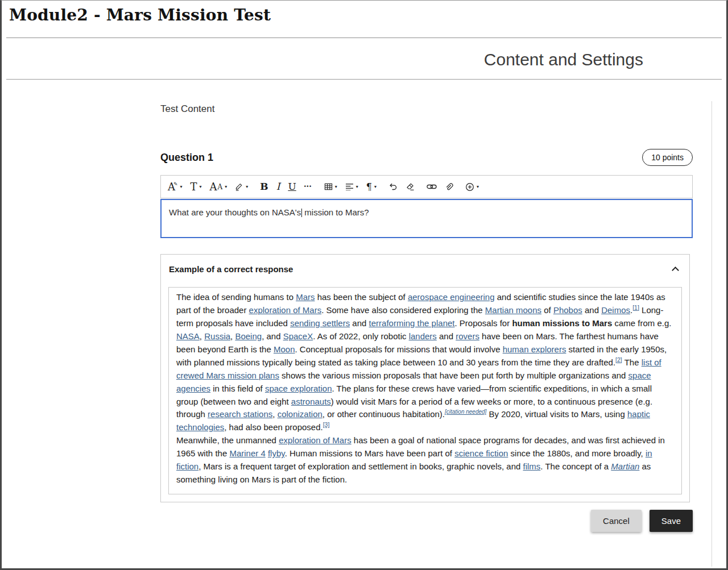  Describe the element at coordinates (364, 13) in the screenshot. I see `title-bar: Module2 - Mars Mission Test` at that location.